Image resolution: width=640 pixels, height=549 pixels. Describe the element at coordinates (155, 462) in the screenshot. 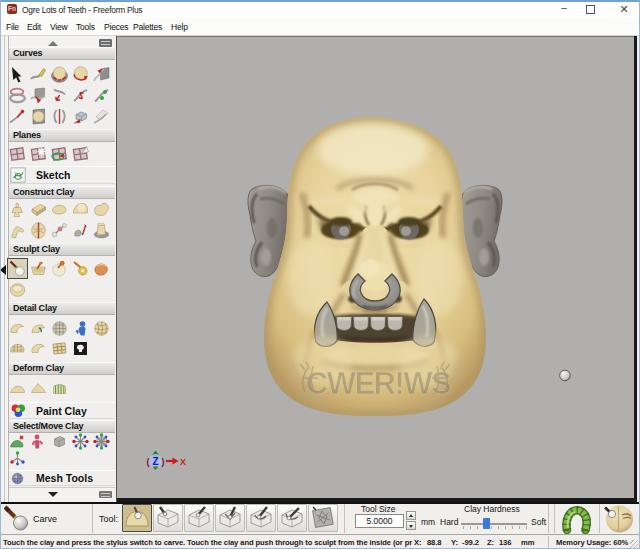

I see `svg-text: Z` at that location.